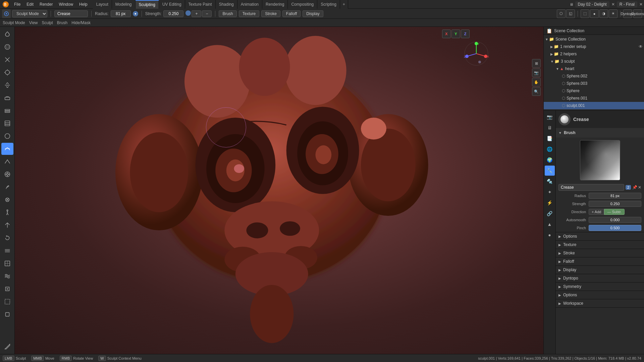  Describe the element at coordinates (594, 39) in the screenshot. I see `outliner-scene-collection: ▼ 📁 Scene Collection` at that location.